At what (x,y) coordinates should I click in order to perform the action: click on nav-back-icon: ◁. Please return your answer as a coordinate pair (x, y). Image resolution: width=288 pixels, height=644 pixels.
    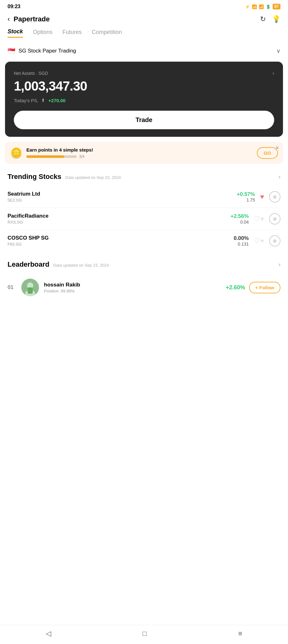
    Looking at the image, I should click on (48, 634).